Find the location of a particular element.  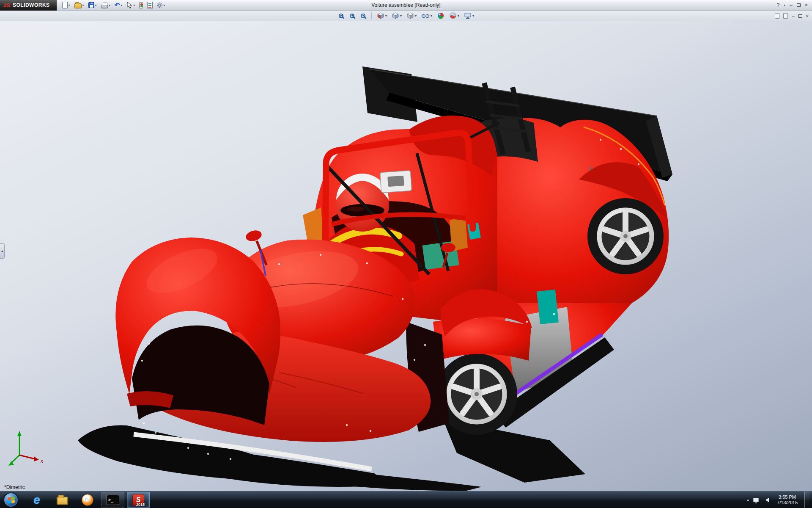

new-window-icon is located at coordinates (786, 16).